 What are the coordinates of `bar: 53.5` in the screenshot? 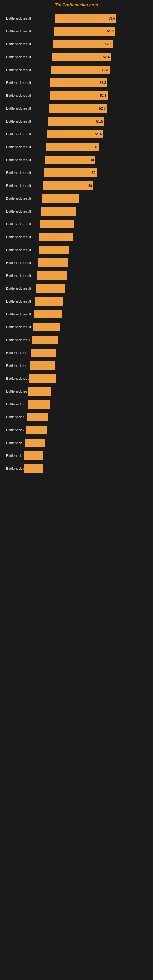 It's located at (86, 18).